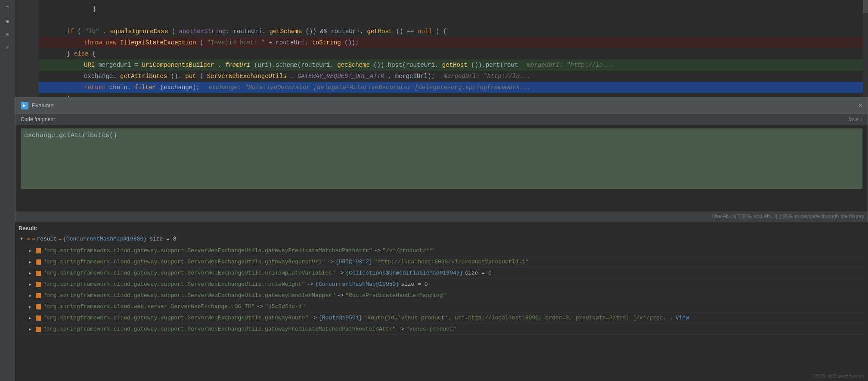 This screenshot has width=868, height=381. Describe the element at coordinates (174, 284) in the screenshot. I see `row3-key: "org.springframework.cloud.gateway.suppo…` at that location.